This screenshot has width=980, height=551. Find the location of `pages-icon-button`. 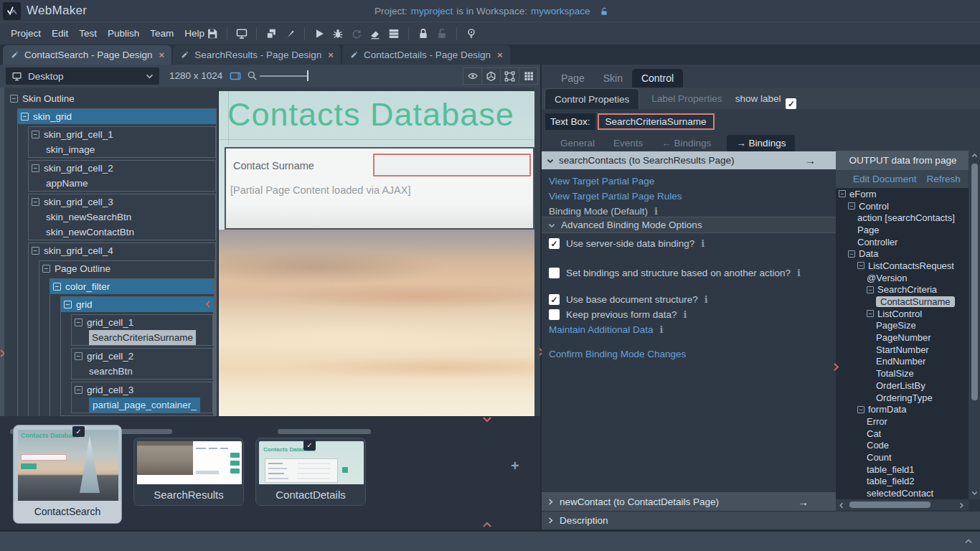

pages-icon-button is located at coordinates (271, 34).